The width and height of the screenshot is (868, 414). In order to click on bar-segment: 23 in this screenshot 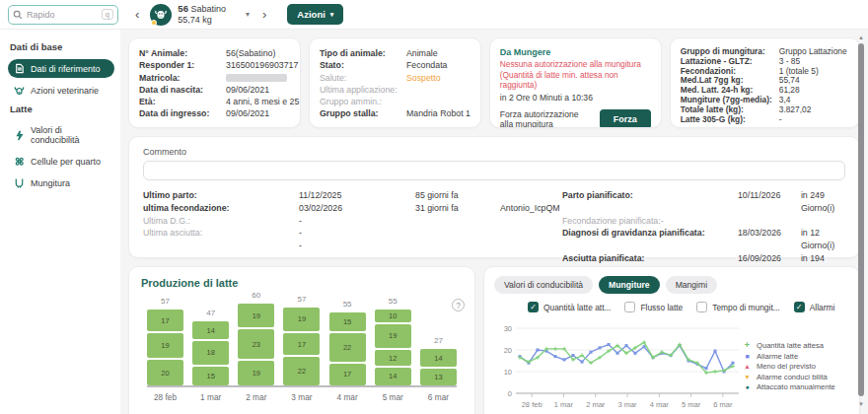, I will do `click(256, 344)`.